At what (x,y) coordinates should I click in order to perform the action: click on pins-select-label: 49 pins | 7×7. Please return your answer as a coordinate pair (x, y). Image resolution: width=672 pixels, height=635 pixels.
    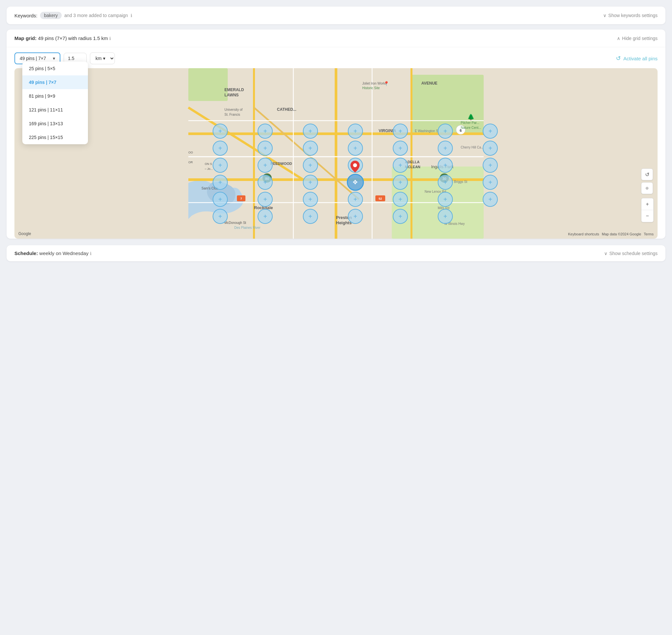
    Looking at the image, I should click on (33, 58).